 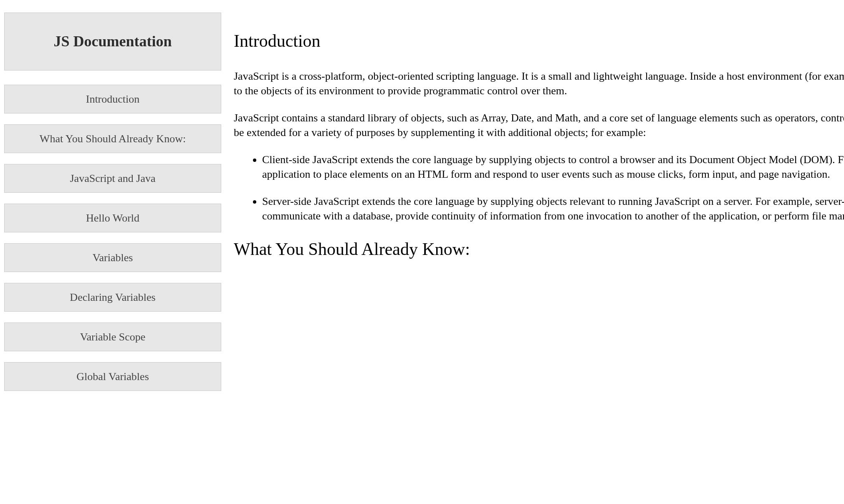 What do you see at coordinates (113, 42) in the screenshot?
I see `sidebar-header: JS Documentation` at bounding box center [113, 42].